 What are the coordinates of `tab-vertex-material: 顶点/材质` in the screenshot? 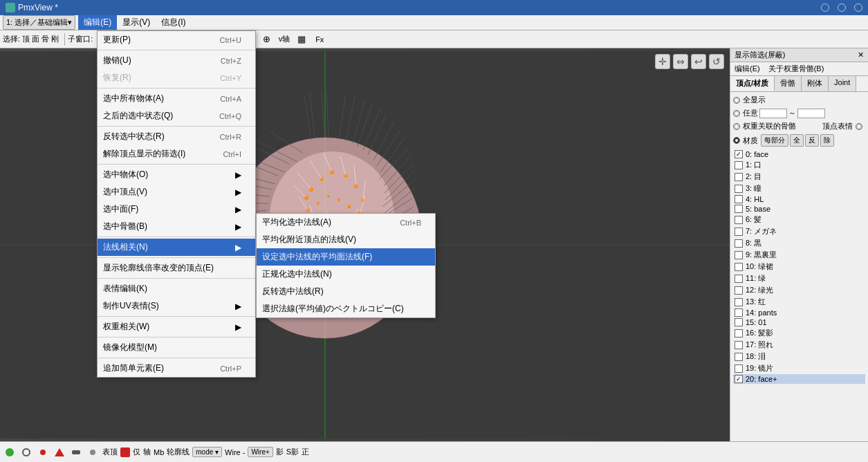 It's located at (752, 84).